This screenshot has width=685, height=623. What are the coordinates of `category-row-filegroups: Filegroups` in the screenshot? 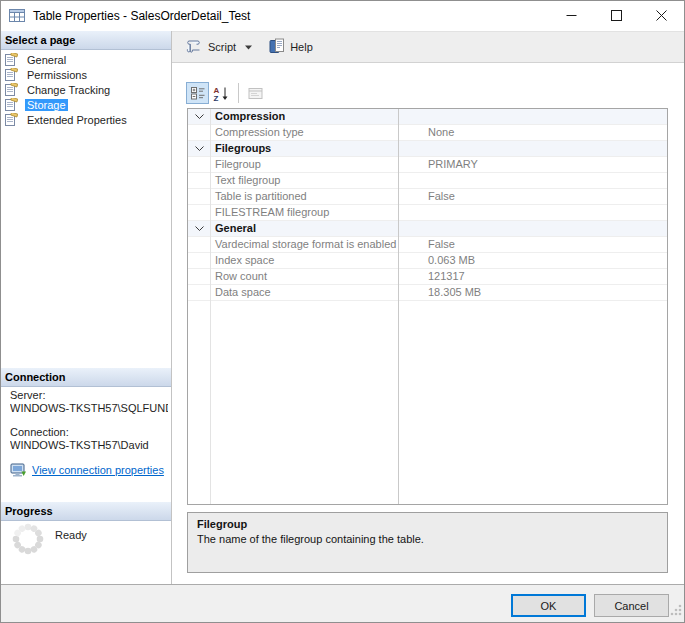 It's located at (428, 149).